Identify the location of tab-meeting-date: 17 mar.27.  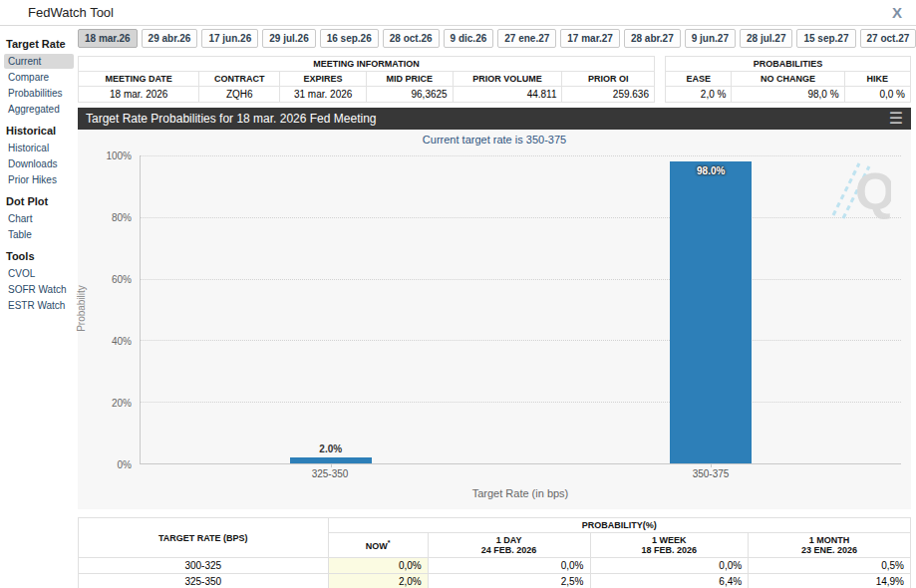
(590, 38).